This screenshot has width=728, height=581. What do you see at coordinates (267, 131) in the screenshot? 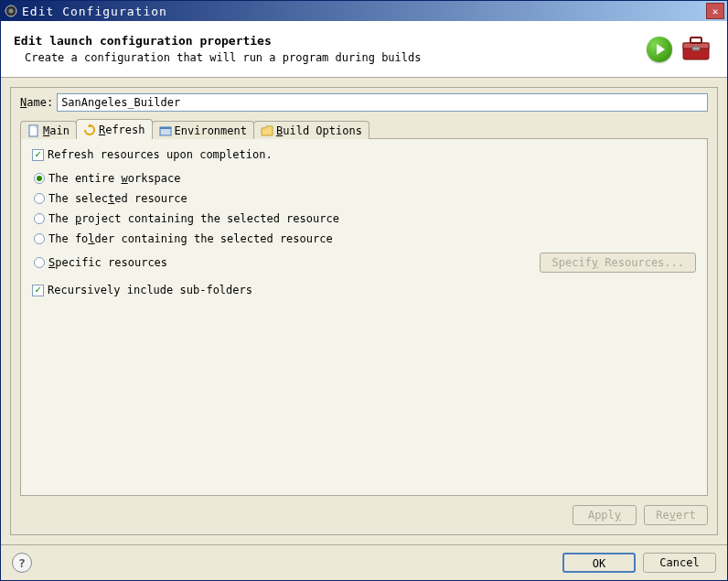
I see `folder-icon` at bounding box center [267, 131].